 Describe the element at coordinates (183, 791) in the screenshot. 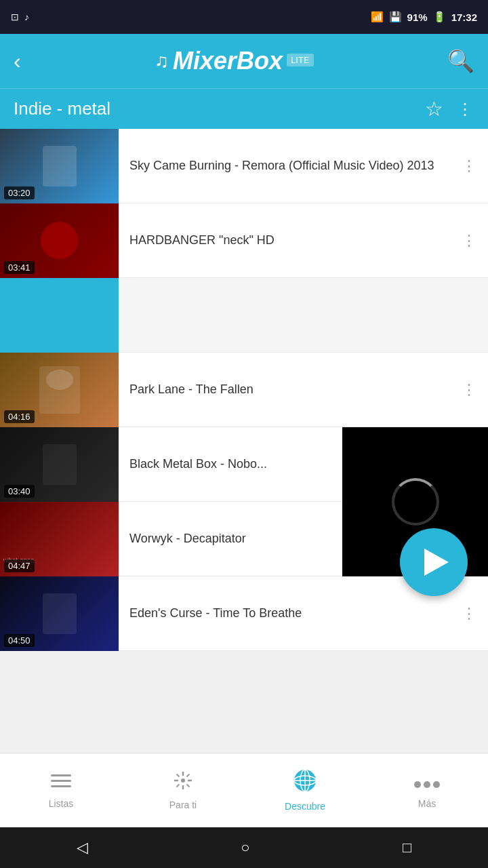

I see `nav-item-para-ti: Para ti` at that location.